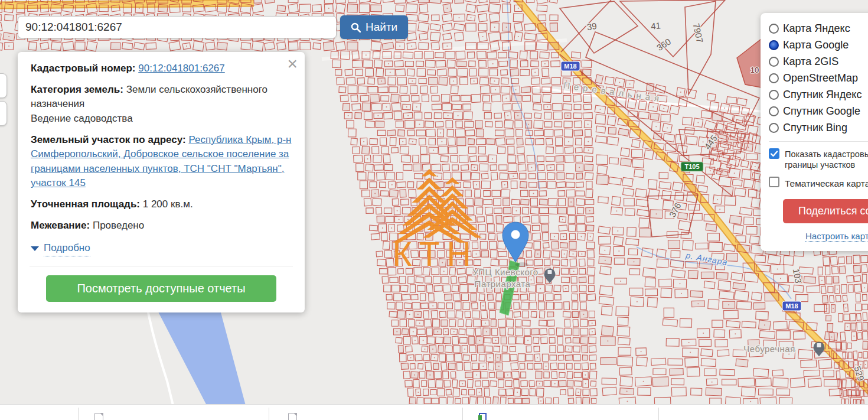 This screenshot has height=420, width=868. Describe the element at coordinates (818, 128) in the screenshot. I see `base-layer-radio-6: Спутник Bing` at that location.